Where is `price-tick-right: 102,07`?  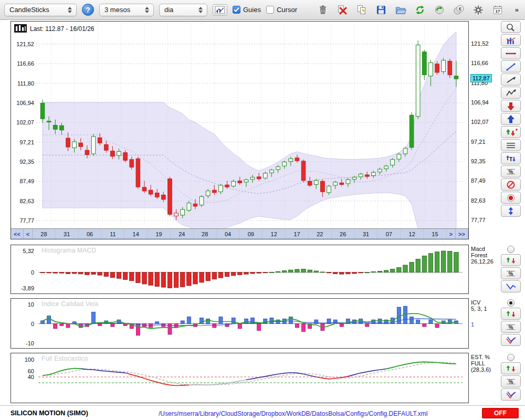 price-tick-right: 102,07 is located at coordinates (480, 122).